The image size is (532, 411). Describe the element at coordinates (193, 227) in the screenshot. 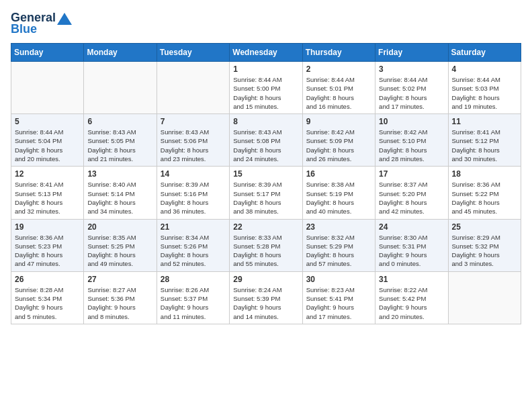

I see `day-number: 21` at that location.